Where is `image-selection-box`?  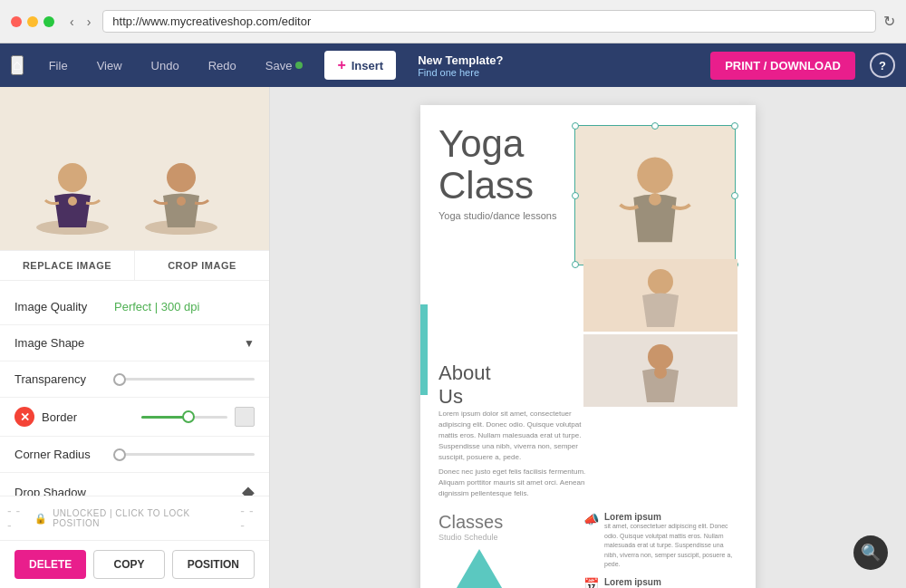 image-selection-box is located at coordinates (655, 196).